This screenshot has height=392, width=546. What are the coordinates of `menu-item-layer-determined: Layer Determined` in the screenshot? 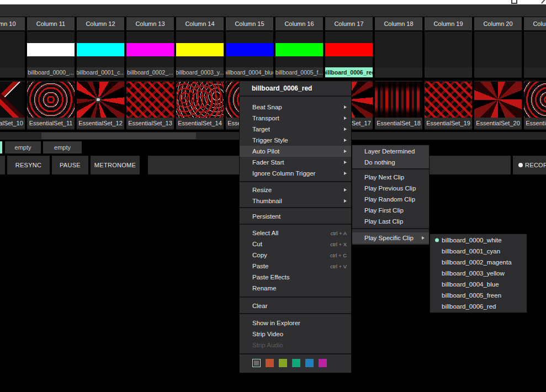 It's located at (391, 151).